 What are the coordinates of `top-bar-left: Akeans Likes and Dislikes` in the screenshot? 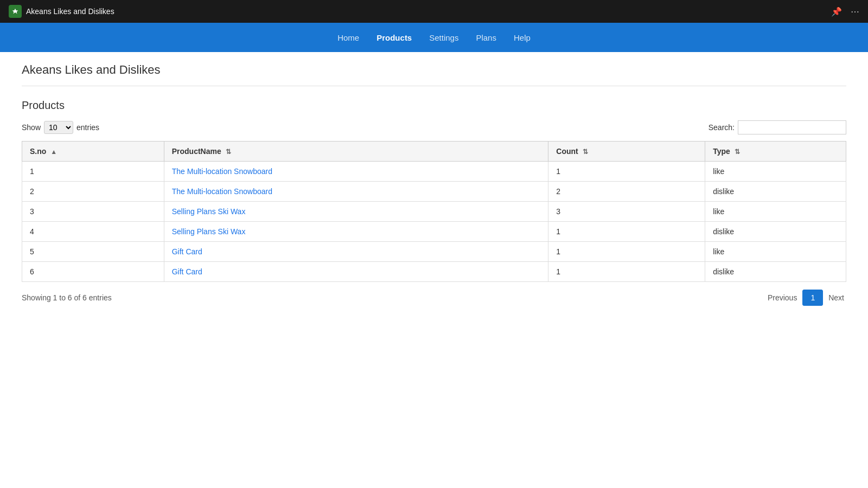 It's located at (62, 11).